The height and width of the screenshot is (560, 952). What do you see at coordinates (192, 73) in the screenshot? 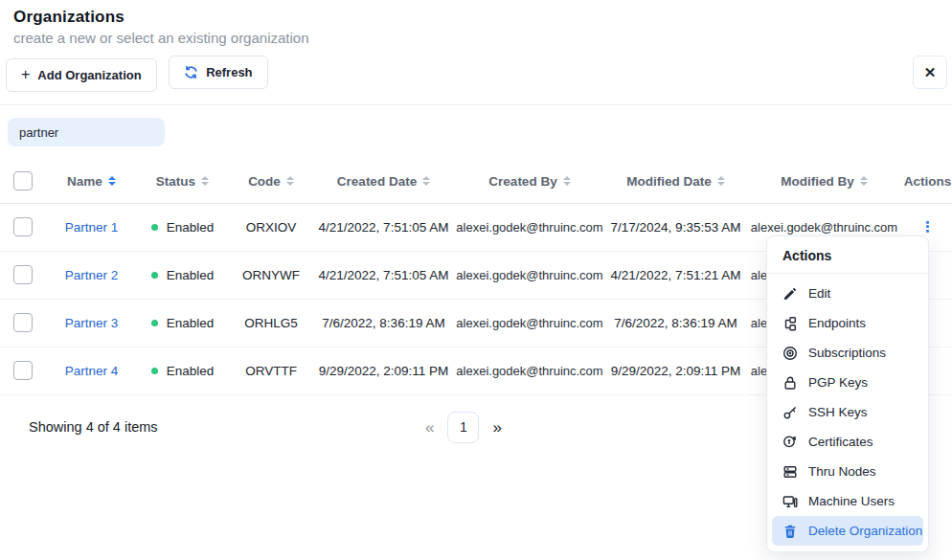
I see `refresh-icon` at bounding box center [192, 73].